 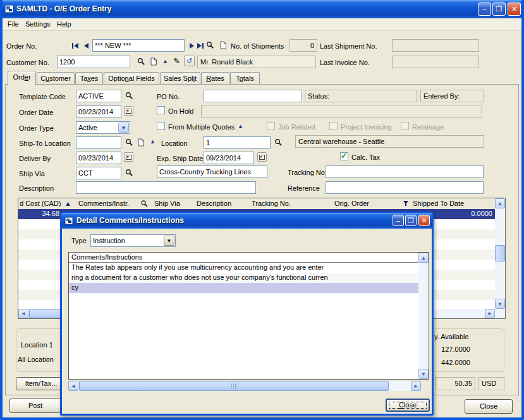 What do you see at coordinates (166, 188) in the screenshot?
I see `description-input` at bounding box center [166, 188].